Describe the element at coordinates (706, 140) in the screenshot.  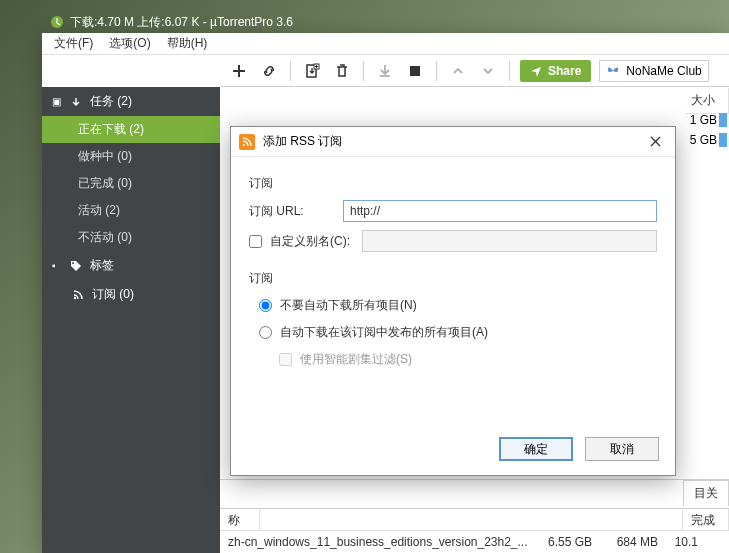
I see `table-row: 5 GB` at that location.